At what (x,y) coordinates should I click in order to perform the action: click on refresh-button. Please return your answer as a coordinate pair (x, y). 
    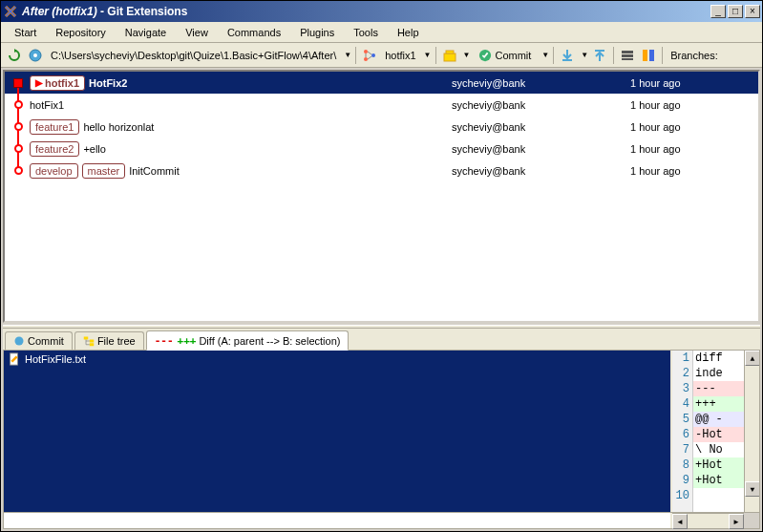
    Looking at the image, I should click on (14, 55).